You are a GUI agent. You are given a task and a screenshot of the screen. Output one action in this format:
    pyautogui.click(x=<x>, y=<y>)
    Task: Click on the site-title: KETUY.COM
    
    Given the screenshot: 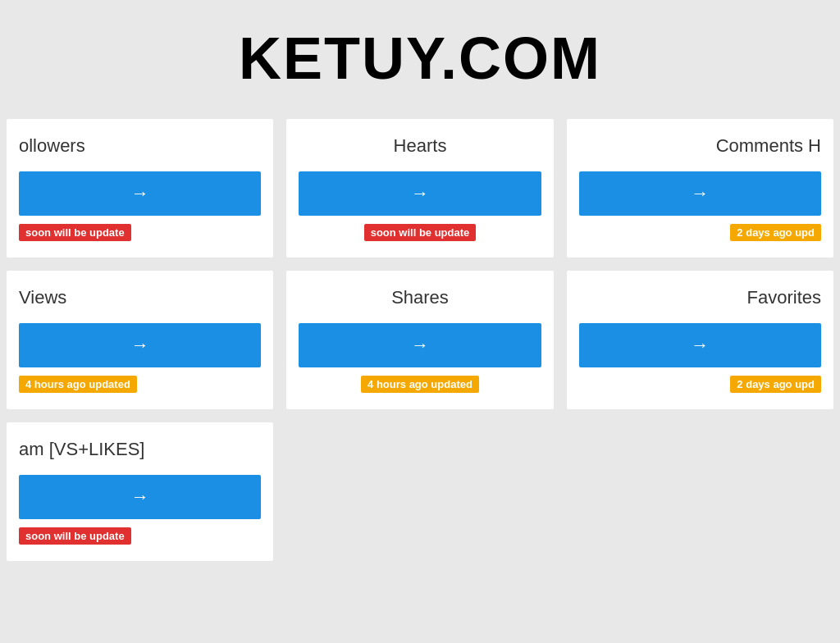 What is the action you would take?
    pyautogui.click(x=420, y=58)
    